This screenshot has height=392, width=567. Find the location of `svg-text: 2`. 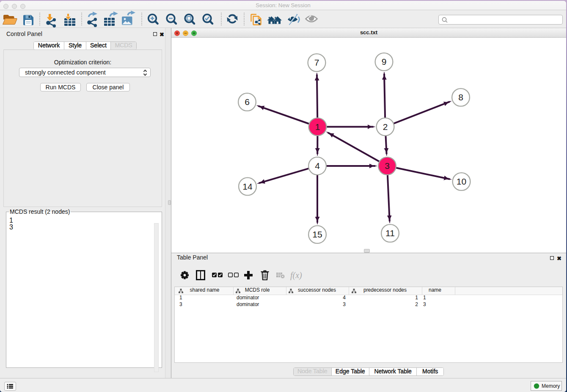

svg-text: 2 is located at coordinates (385, 127).